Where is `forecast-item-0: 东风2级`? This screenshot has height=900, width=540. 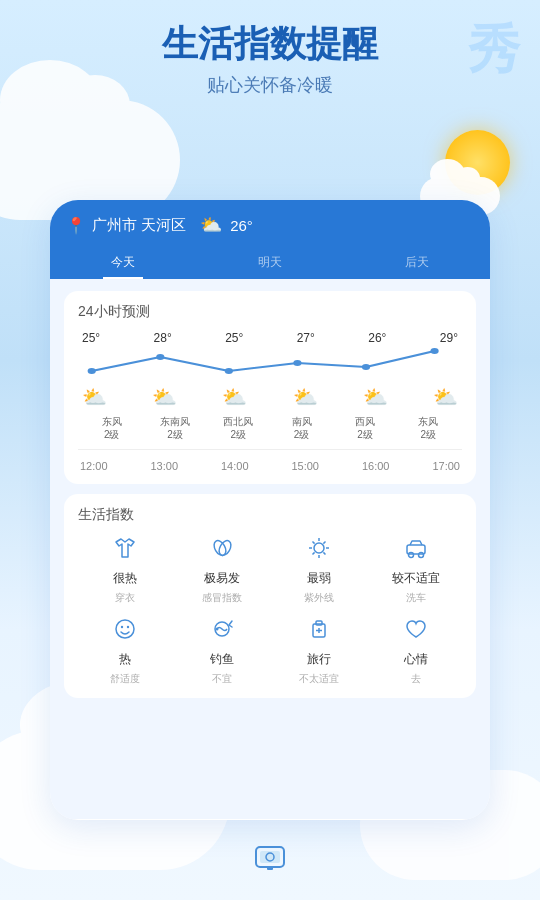 forecast-item-0: 东风2级 is located at coordinates (112, 428).